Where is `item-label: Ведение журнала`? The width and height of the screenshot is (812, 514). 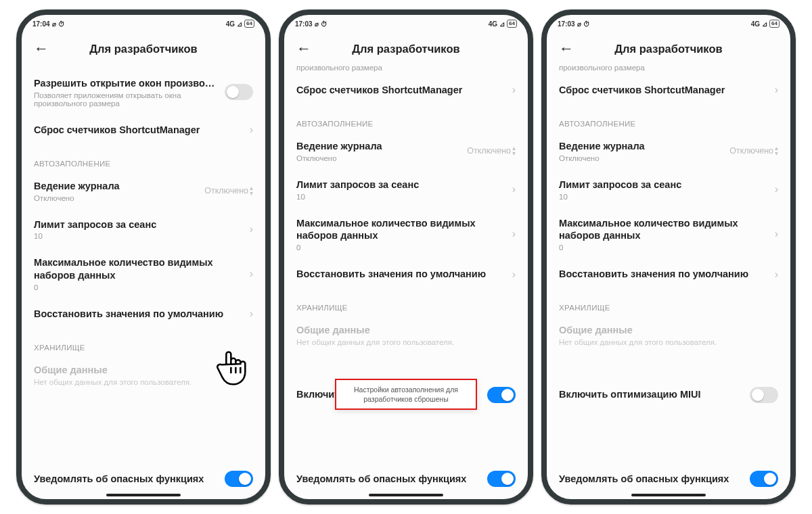
item-label: Ведение журнала is located at coordinates (116, 187).